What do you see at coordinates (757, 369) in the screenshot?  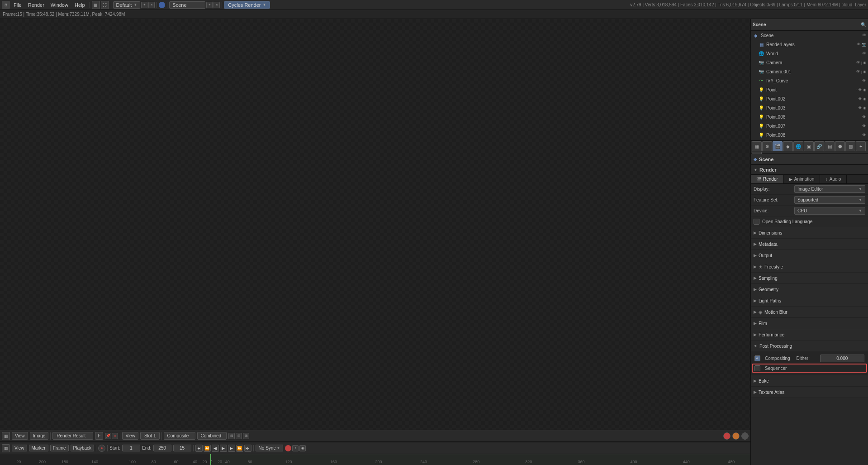 I see `sequencer-checkbox` at bounding box center [757, 369].